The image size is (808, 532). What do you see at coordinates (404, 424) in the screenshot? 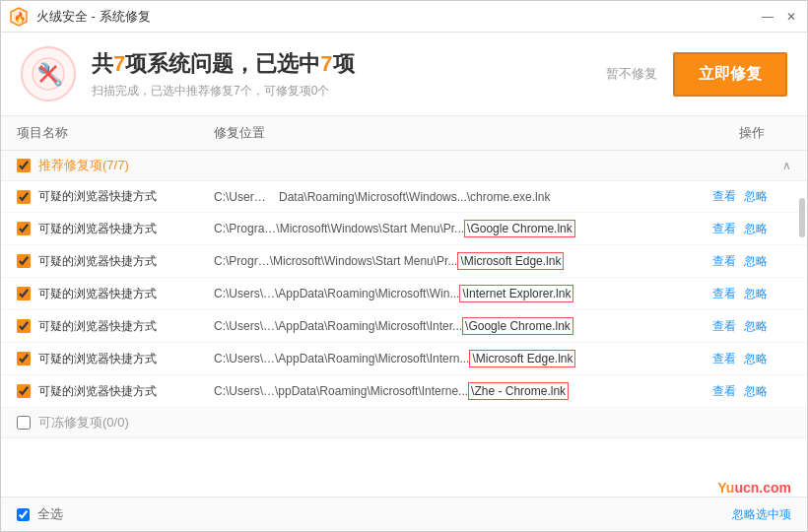
I see `optional-group-header: 可冻修复项(0/0)` at bounding box center [404, 424].